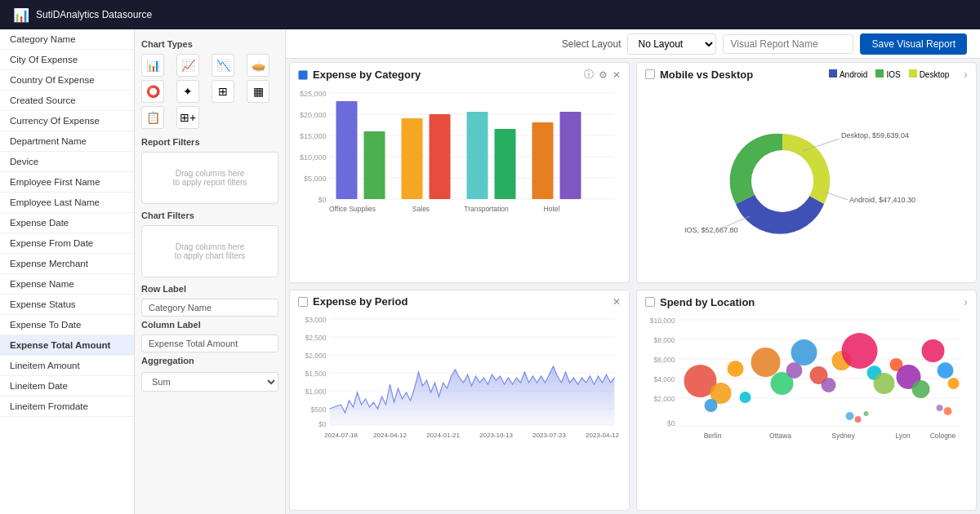  I want to click on sidebar-item: Category Name, so click(67, 39).